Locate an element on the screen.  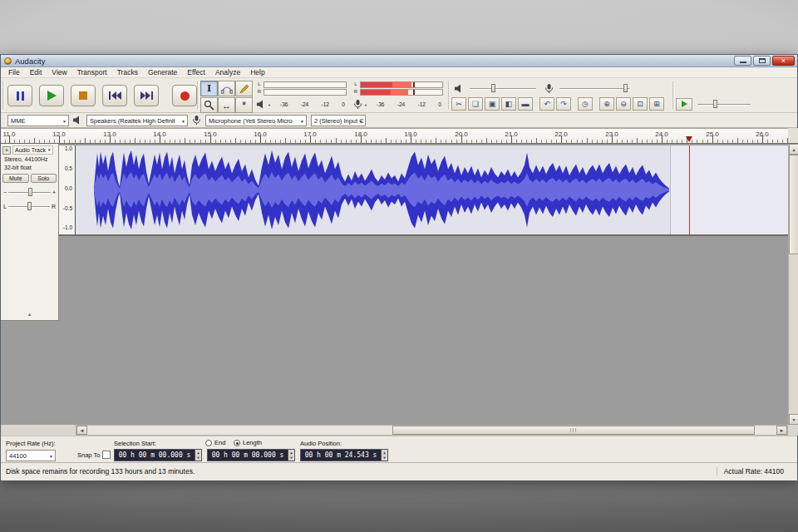
selection-length-field: 00 h 00 m 00.000 s ▲ ▼ is located at coordinates (251, 456).